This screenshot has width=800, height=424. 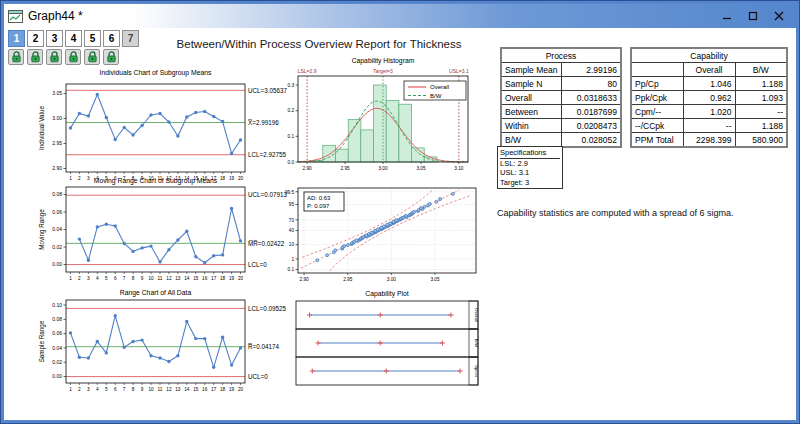 What do you see at coordinates (42, 128) in the screenshot?
I see `svg-text: Individual Value` at bounding box center [42, 128].